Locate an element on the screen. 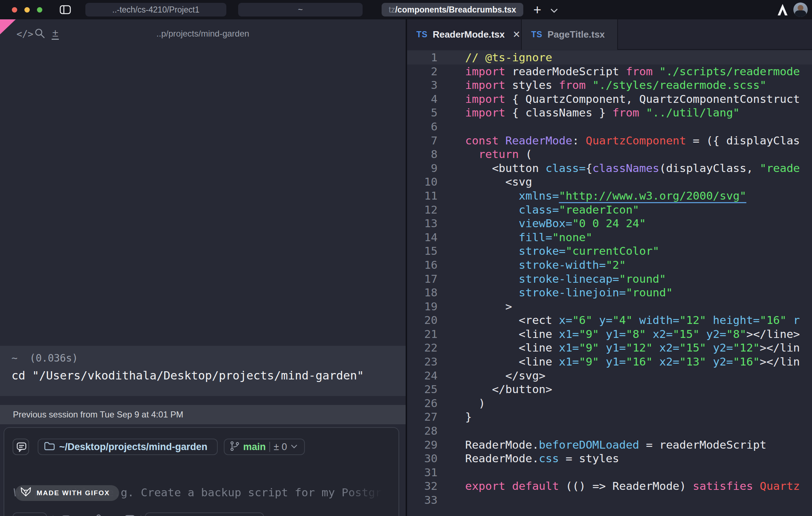  editor-tab-label: ReaderMode.tsx is located at coordinates (468, 34).